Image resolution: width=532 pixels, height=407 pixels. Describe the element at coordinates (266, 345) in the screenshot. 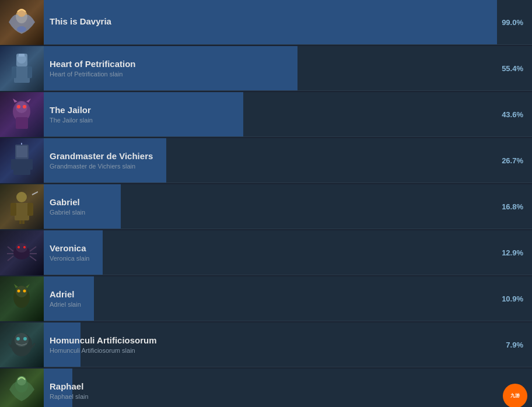

I see `achievement-row-homunculi: Homunculi ArtificiosorumHomunculi Artifi…` at that location.